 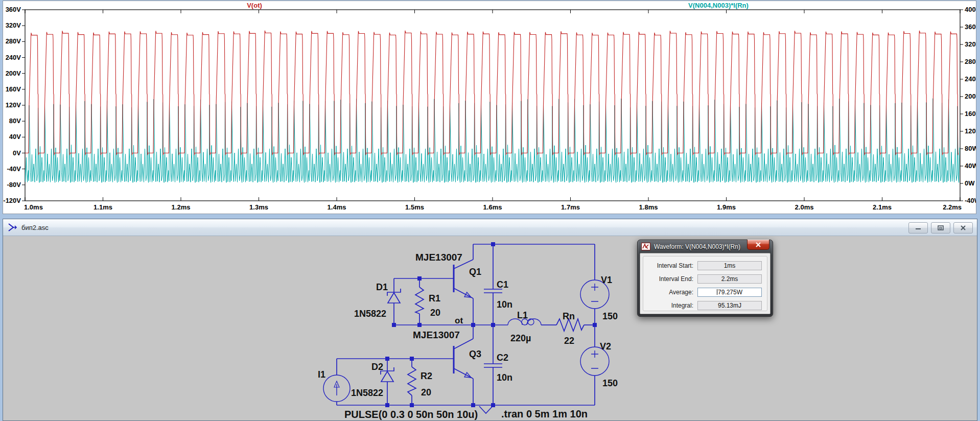 I want to click on q3-model-label: MJE13007, so click(x=436, y=335).